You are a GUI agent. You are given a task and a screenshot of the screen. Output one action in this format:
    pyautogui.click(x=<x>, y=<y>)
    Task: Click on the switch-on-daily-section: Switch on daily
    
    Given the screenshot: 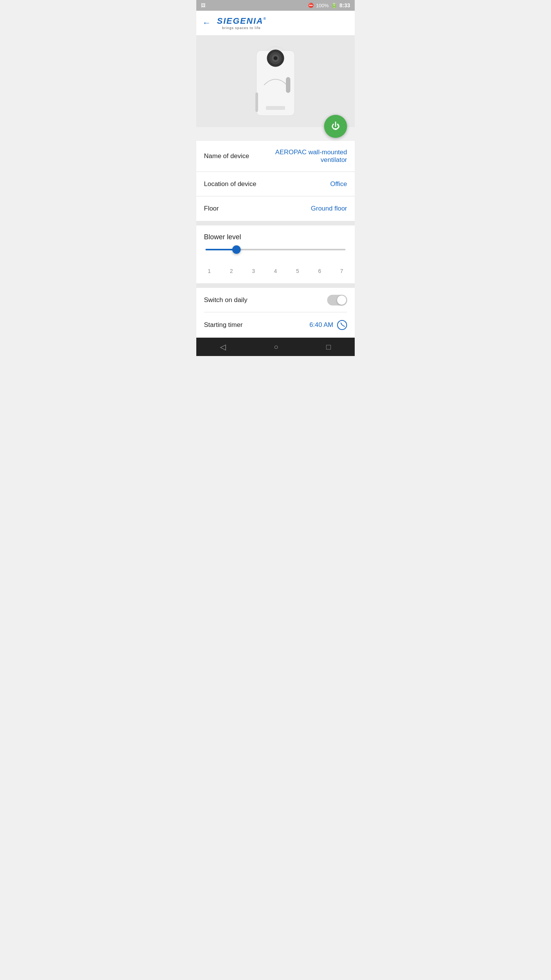 What is the action you would take?
    pyautogui.click(x=276, y=300)
    